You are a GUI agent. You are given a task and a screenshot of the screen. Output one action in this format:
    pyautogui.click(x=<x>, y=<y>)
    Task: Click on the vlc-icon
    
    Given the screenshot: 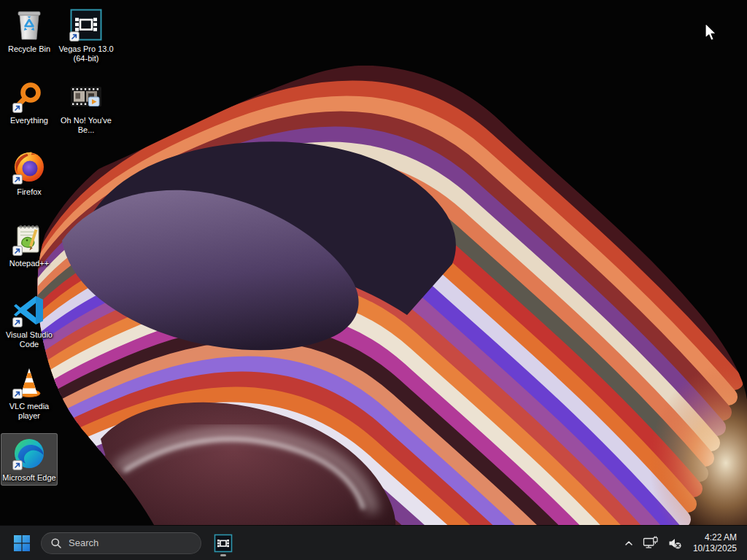 What is the action you would take?
    pyautogui.click(x=29, y=382)
    